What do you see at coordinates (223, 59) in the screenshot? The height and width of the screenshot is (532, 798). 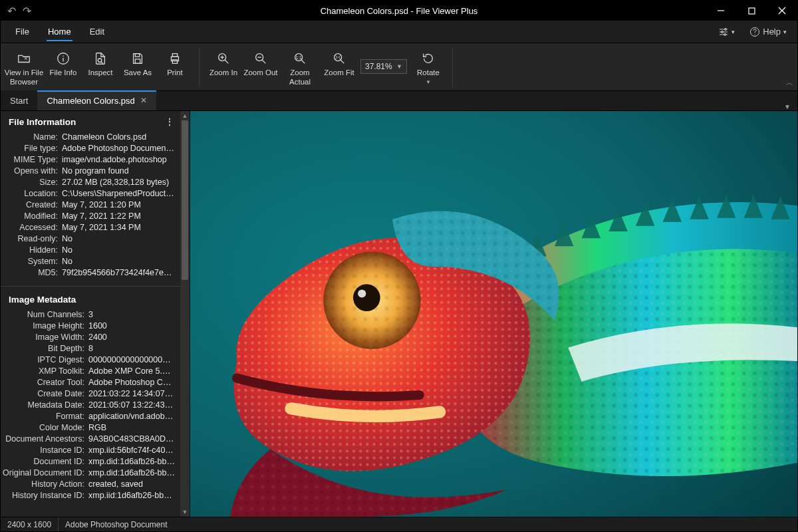 I see `zoom-in-icon` at bounding box center [223, 59].